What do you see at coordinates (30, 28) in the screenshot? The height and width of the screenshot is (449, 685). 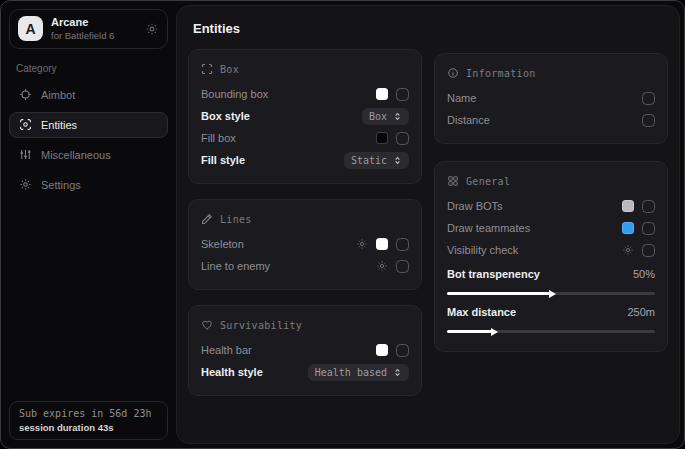 I see `app-avatar: A` at bounding box center [30, 28].